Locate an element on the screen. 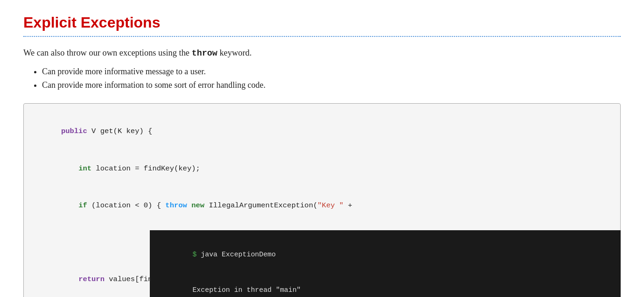  kw-return: return is located at coordinates (91, 279).